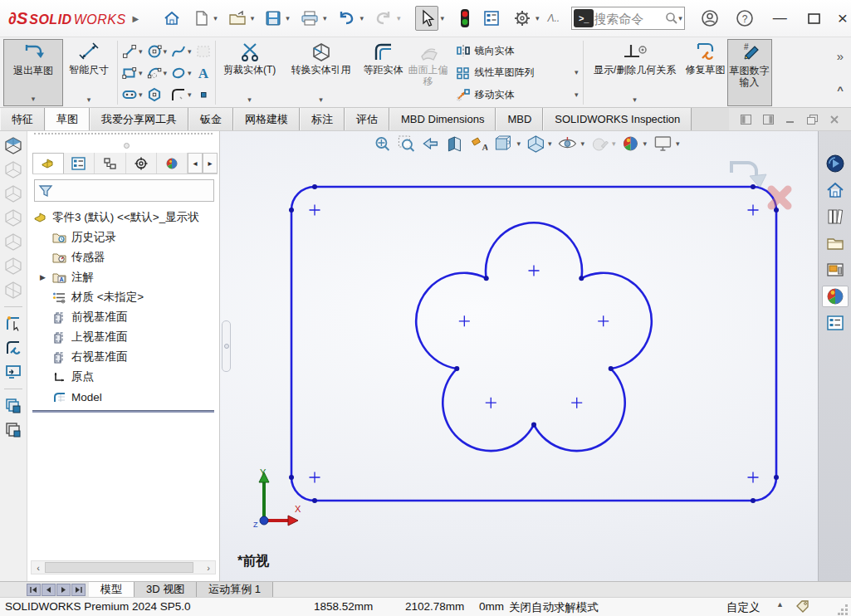  What do you see at coordinates (195, 163) in the screenshot?
I see `panel-tab-scroll-left: ◂` at bounding box center [195, 163].